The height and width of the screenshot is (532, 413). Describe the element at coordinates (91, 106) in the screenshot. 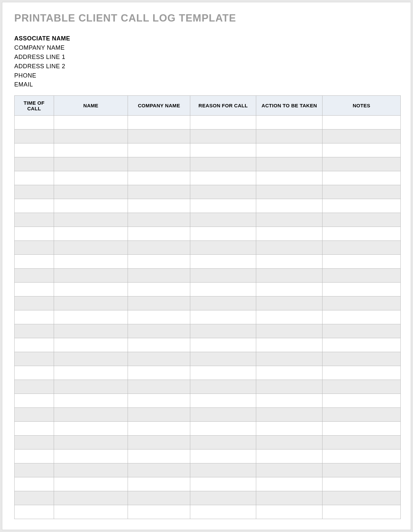

I see `col-header-name: NAME` at that location.